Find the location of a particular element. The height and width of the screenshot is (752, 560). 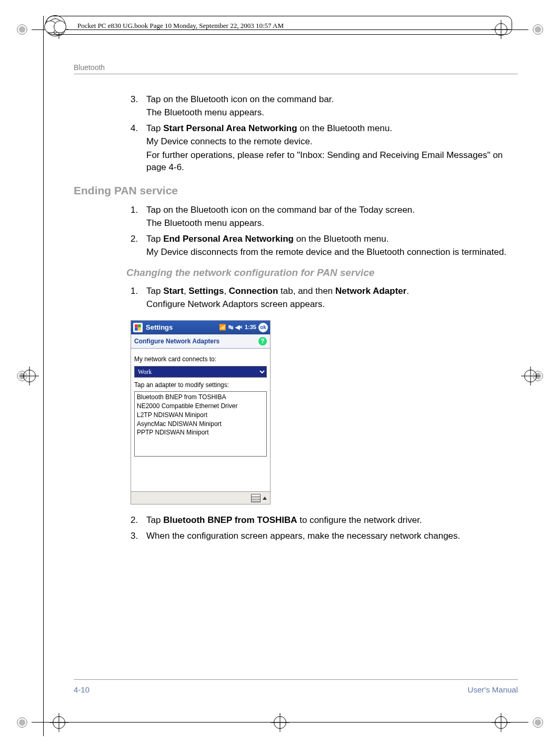

sync-icon: ↹ is located at coordinates (231, 328).